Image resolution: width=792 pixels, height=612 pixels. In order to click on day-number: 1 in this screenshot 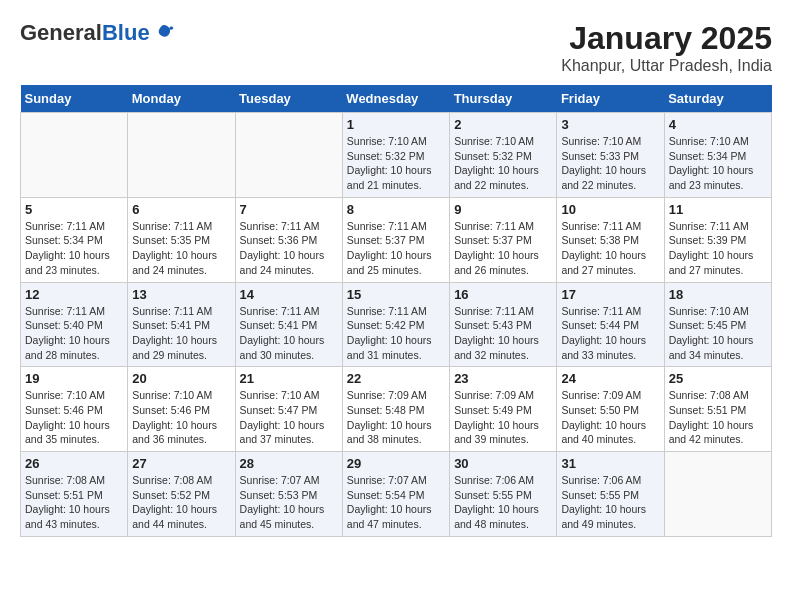, I will do `click(396, 124)`.